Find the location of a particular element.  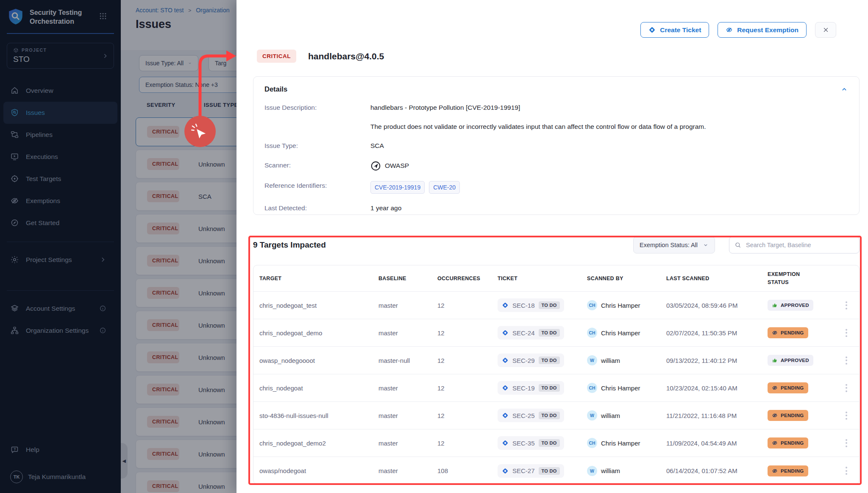

chevron-up-icon is located at coordinates (844, 89).